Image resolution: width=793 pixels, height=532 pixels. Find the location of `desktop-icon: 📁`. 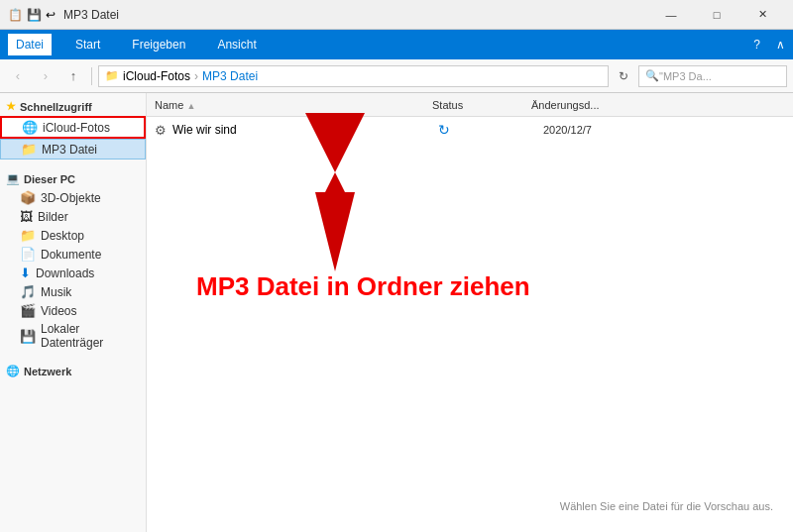

desktop-icon: 📁 is located at coordinates (28, 236).